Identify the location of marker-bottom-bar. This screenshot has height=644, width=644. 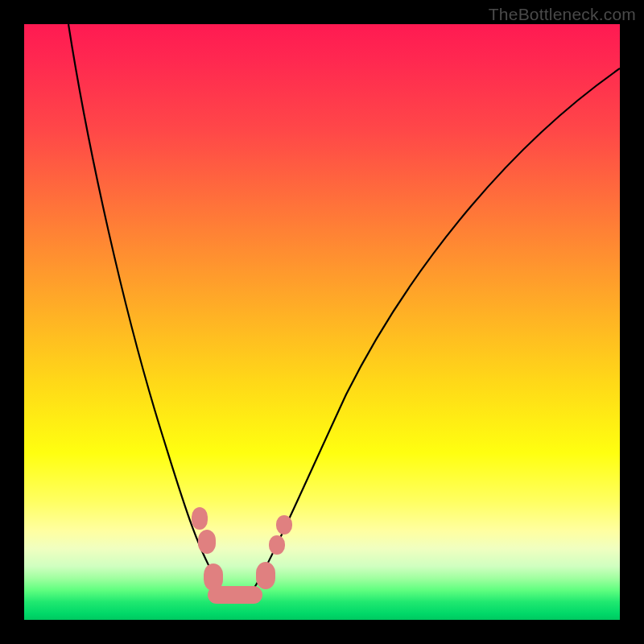
(235, 595).